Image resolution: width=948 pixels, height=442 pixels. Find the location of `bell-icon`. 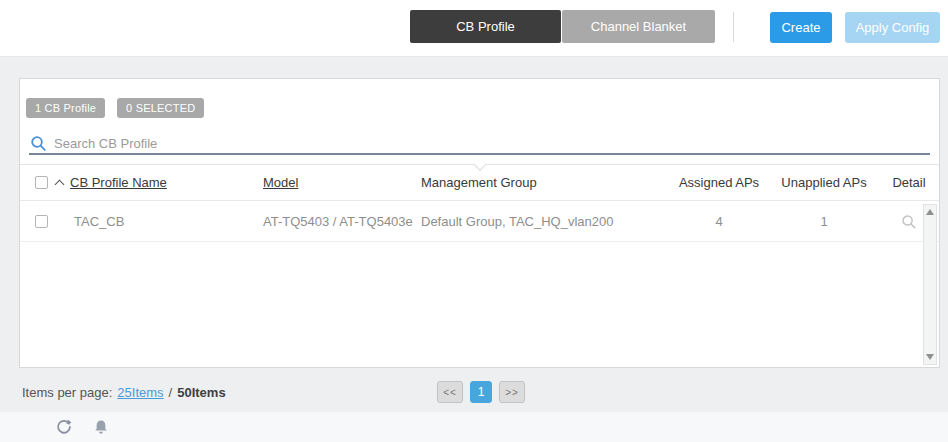

bell-icon is located at coordinates (101, 428).